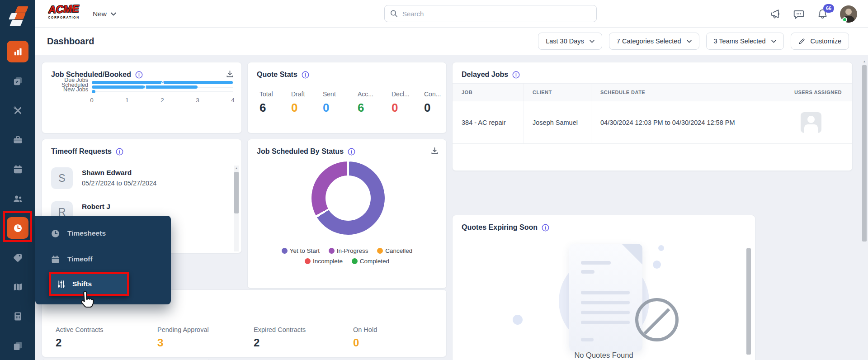  I want to click on delayed-jobs-table: JOB CLIENT SCHEDULE DATE USERS ASSIGNED …, so click(652, 114).